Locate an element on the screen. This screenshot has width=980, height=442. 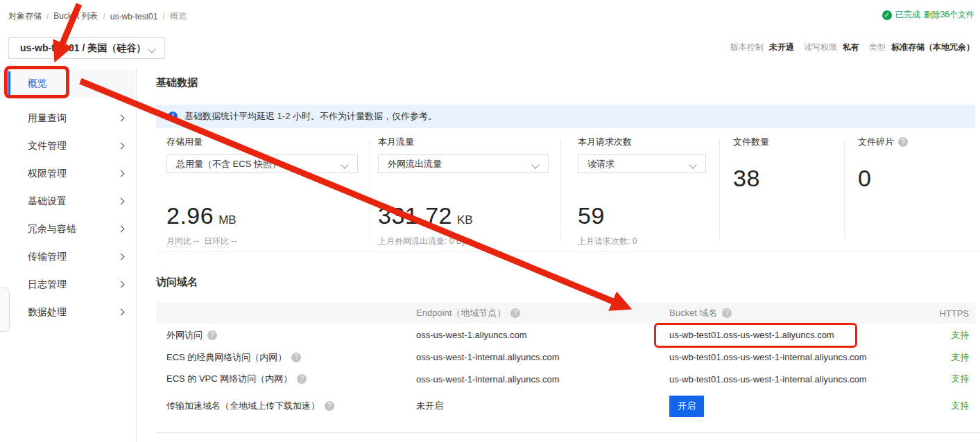
card-monthly-traffic: 本月流量 外网流出流量 331.72 KB 上月外网流出流量: 0 Byte is located at coordinates (463, 191).